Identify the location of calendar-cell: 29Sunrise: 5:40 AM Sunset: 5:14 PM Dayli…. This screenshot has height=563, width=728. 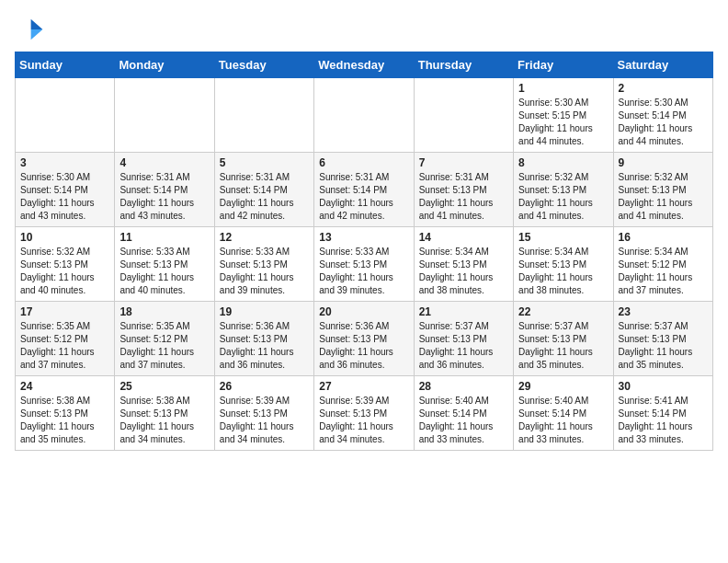
(563, 414).